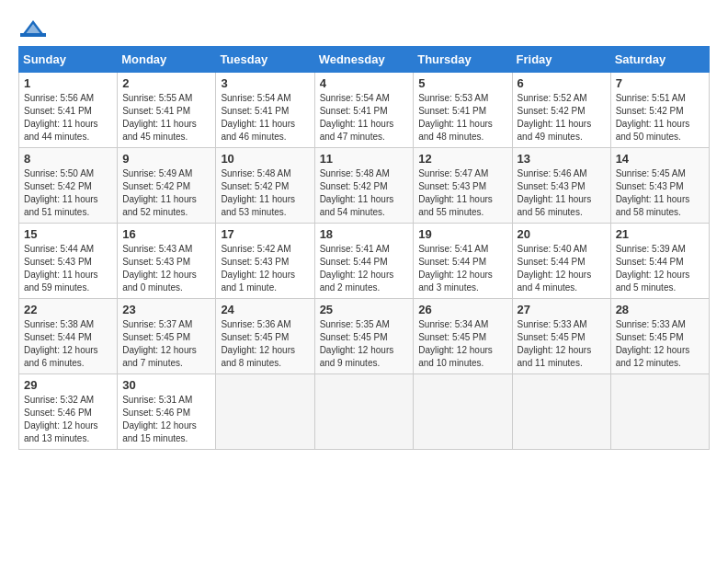 The height and width of the screenshot is (563, 728). What do you see at coordinates (68, 309) in the screenshot?
I see `day-number: 22` at bounding box center [68, 309].